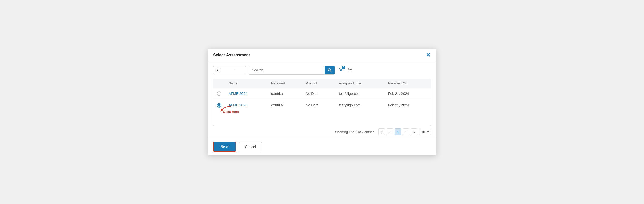 The image size is (644, 204). What do you see at coordinates (382, 132) in the screenshot?
I see `first-page-button: «` at bounding box center [382, 132].